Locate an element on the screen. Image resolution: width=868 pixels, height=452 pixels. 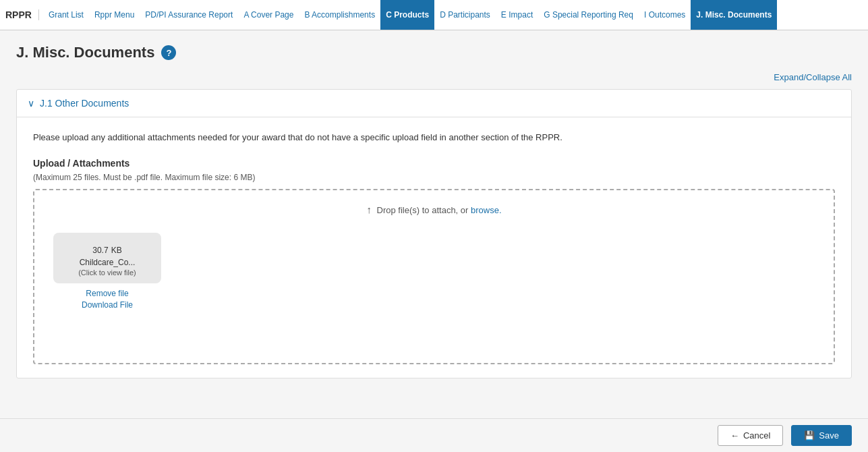
browse-link: browse. is located at coordinates (486, 210).